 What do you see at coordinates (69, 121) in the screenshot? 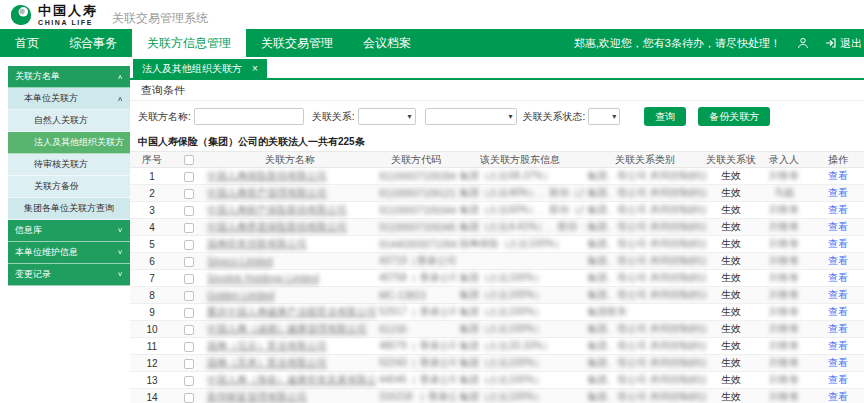
I see `sidebar-item-2: 自然人关联方` at bounding box center [69, 121].